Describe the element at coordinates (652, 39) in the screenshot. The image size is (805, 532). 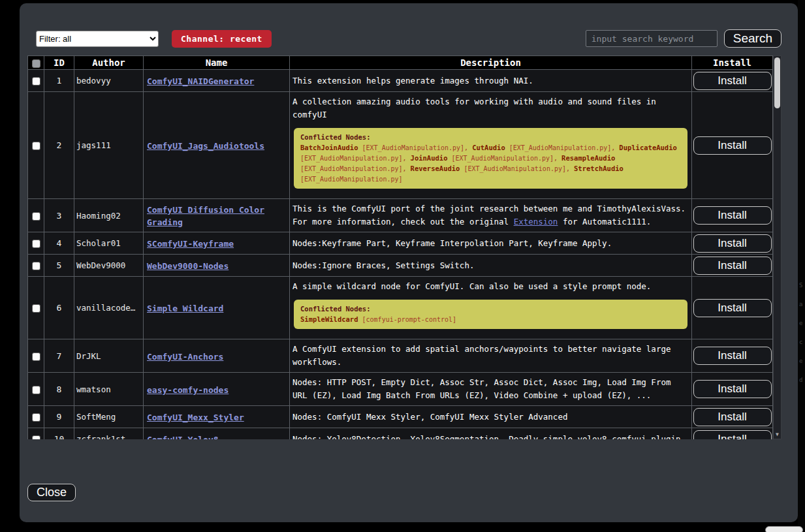
I see `search-input` at that location.